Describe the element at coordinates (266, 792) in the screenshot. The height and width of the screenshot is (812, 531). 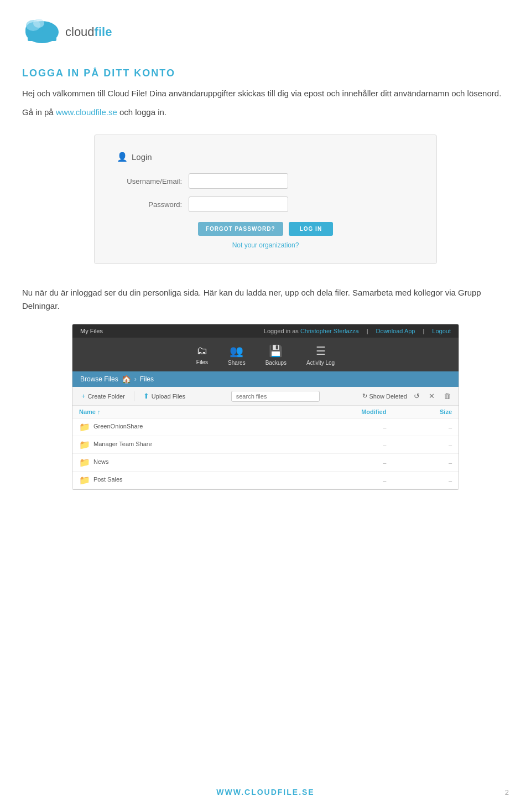
I see `page-footer: WWW.CLOUDFILE.SE` at that location.